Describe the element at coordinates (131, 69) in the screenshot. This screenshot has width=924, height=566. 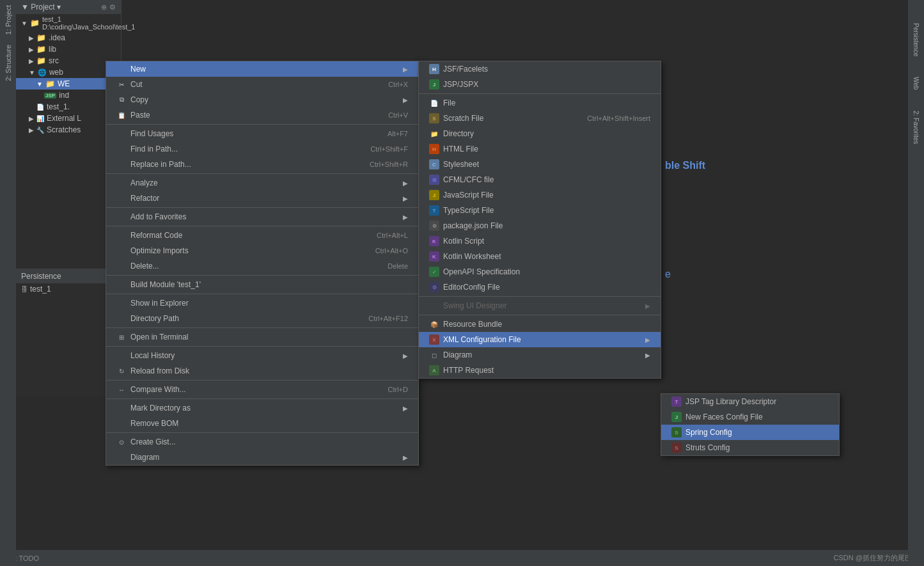
I see `menu-item-new-left: New` at that location.